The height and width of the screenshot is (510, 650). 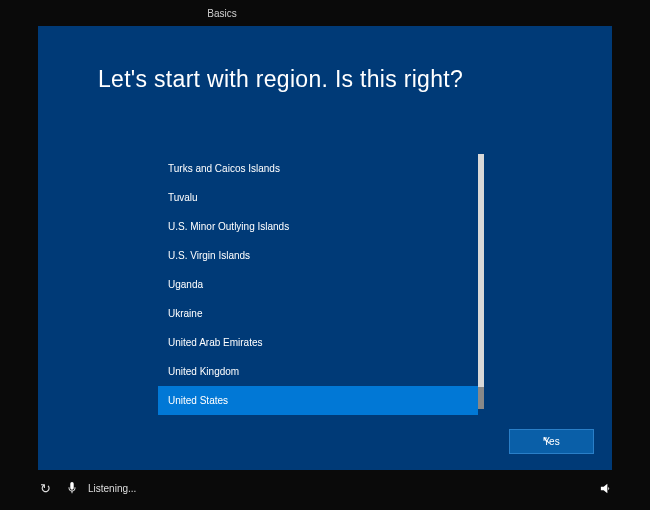 I want to click on region-item: United Kingdom, so click(x=318, y=372).